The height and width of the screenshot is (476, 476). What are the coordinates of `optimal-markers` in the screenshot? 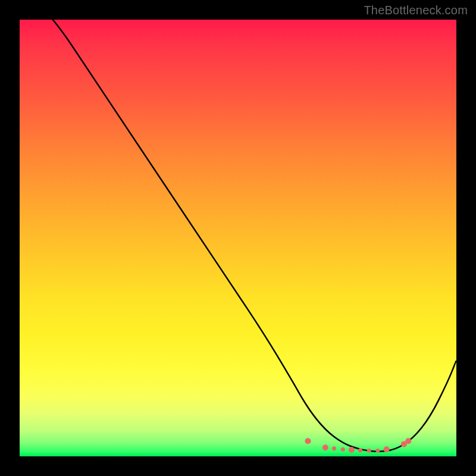 It's located at (358, 445).